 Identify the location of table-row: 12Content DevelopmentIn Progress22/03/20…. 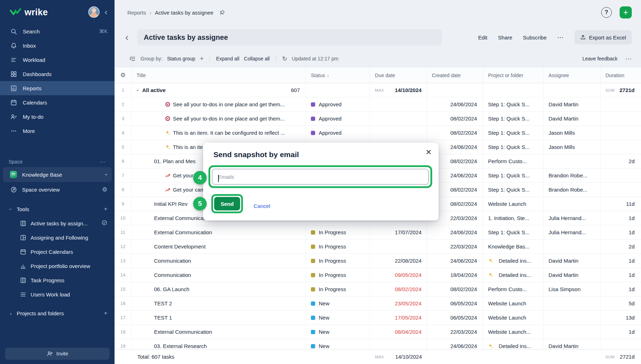
(378, 247).